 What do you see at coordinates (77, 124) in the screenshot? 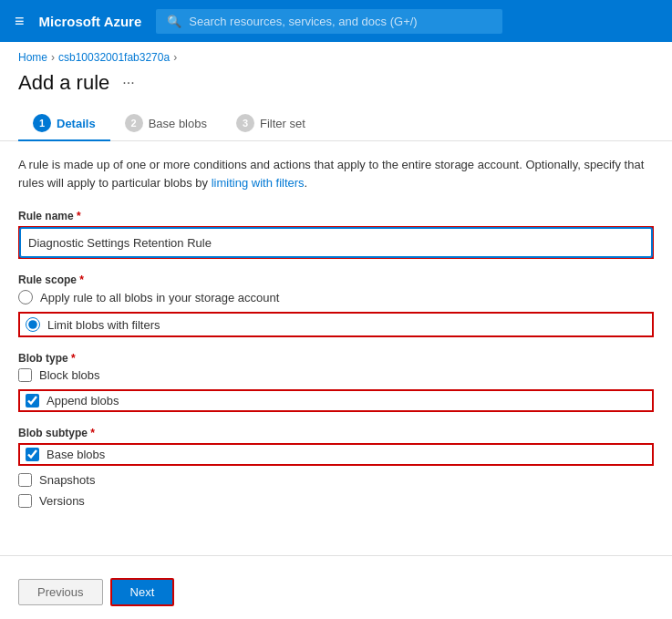
I see `tab-details-label: Details` at bounding box center [77, 124].